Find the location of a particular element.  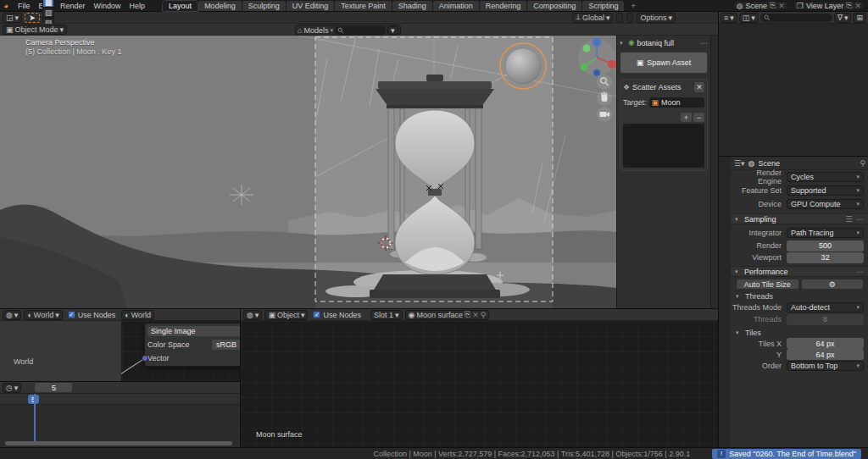

integrator-dropdown: Path Tracing▾ is located at coordinates (826, 233).